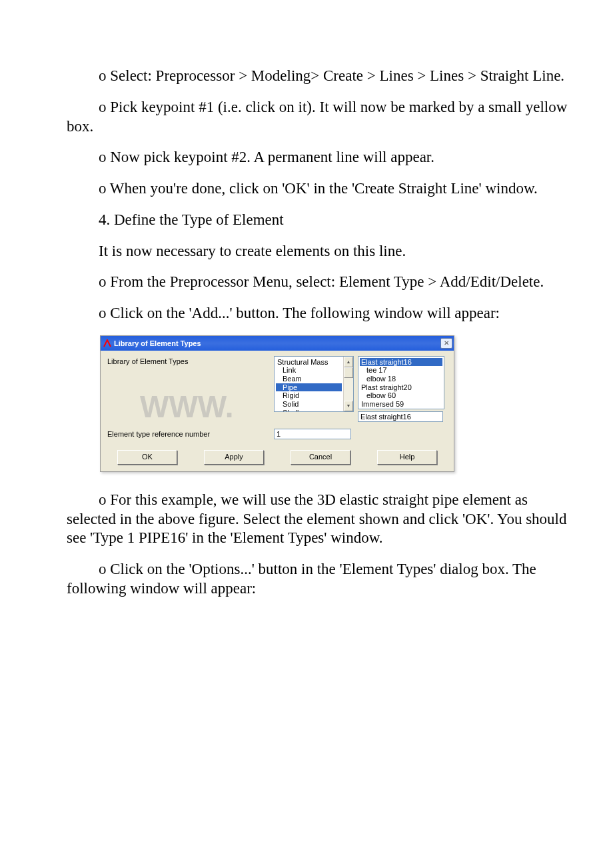 This screenshot has height=868, width=613. I want to click on library-row: Library of Element Types Structural Mass…, so click(277, 389).